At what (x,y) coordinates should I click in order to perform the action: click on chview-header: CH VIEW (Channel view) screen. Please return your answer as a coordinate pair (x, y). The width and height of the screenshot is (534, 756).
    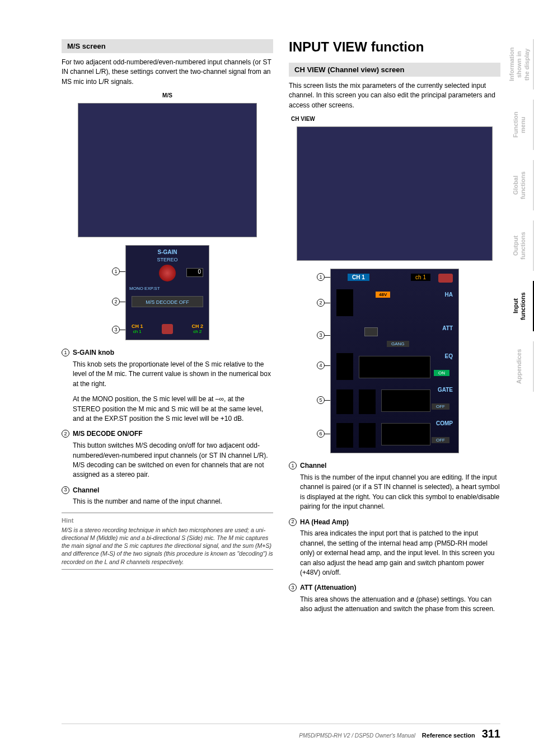
    Looking at the image, I should click on (395, 69).